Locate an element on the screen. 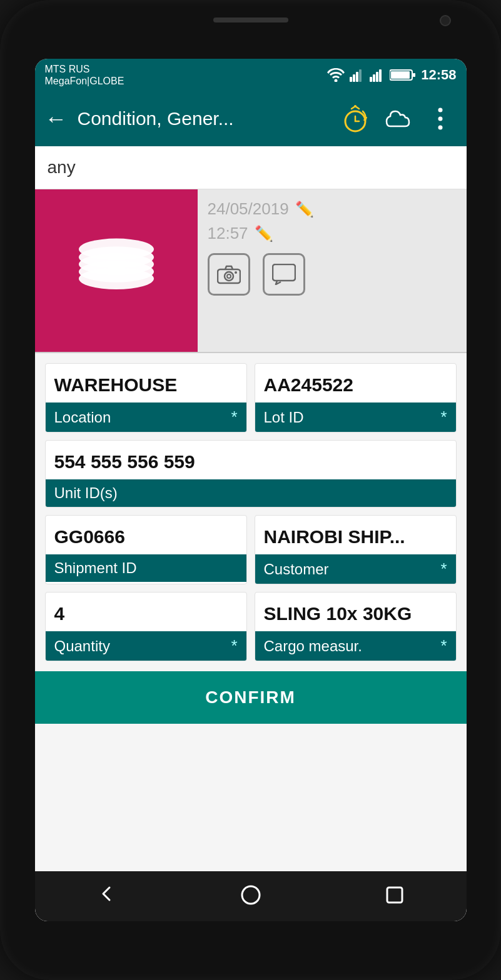 The width and height of the screenshot is (501, 980). field-lot-id: AA245522 Lot ID * is located at coordinates (355, 398).